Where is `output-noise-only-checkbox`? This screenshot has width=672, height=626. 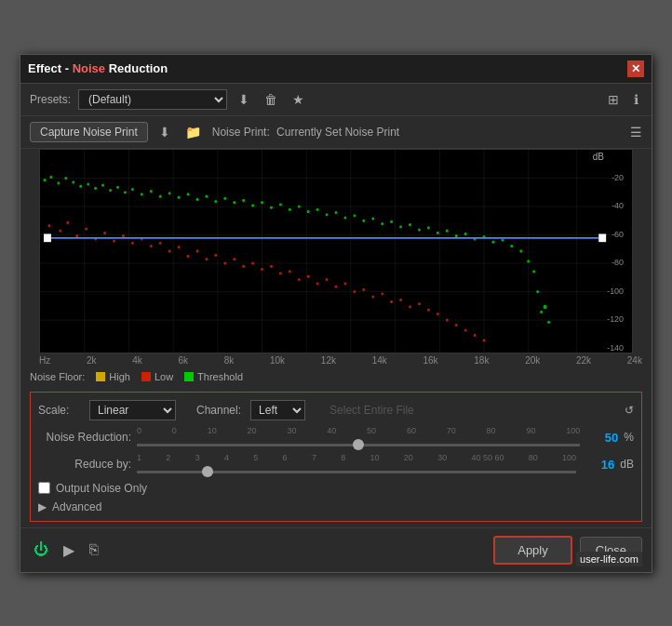 output-noise-only-checkbox is located at coordinates (45, 487).